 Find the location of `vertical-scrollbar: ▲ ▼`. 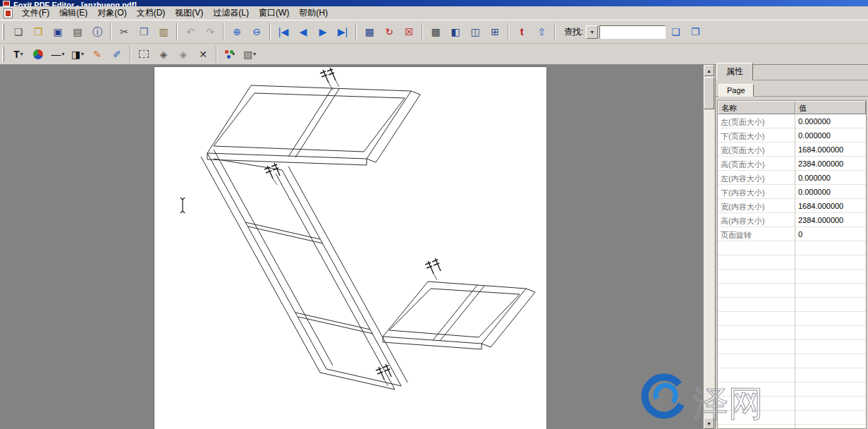

vertical-scrollbar: ▲ ▼ is located at coordinates (709, 247).